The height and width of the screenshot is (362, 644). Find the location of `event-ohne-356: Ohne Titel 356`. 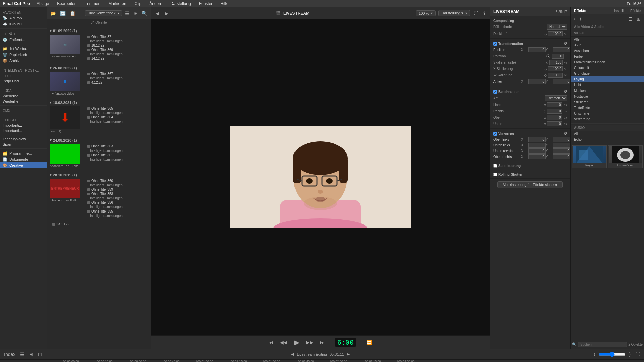

event-ohne-356: Ohne Titel 356 is located at coordinates (115, 202).